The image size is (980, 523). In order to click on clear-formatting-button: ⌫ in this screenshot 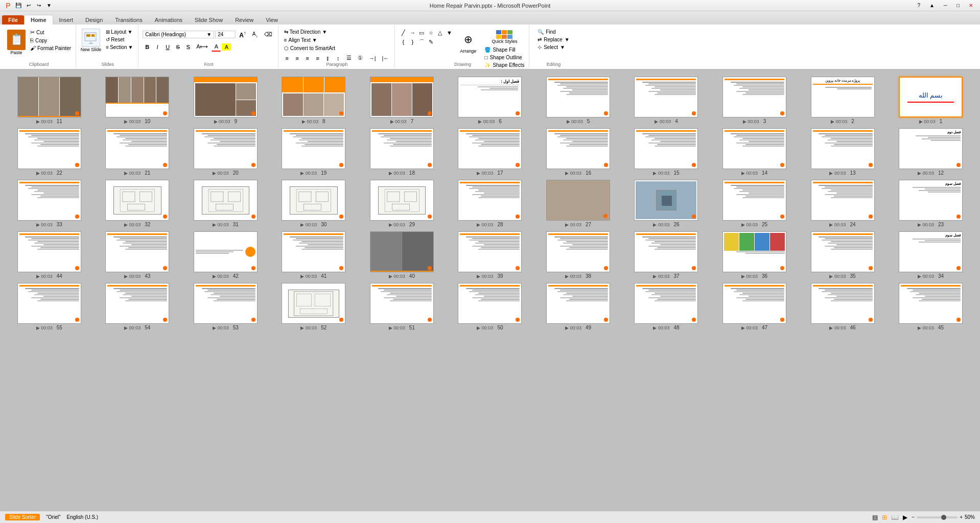, I will do `click(268, 35)`.